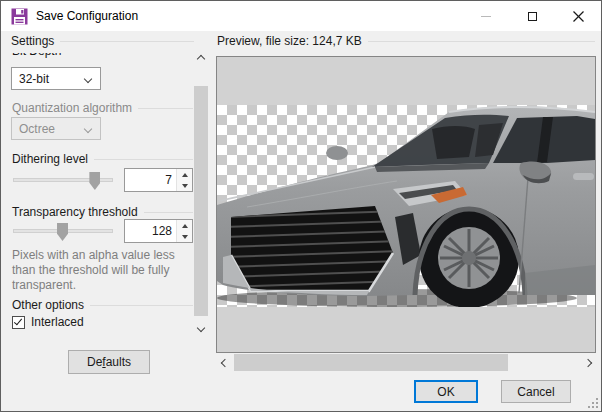  I want to click on scroll-left-button, so click(224, 362).